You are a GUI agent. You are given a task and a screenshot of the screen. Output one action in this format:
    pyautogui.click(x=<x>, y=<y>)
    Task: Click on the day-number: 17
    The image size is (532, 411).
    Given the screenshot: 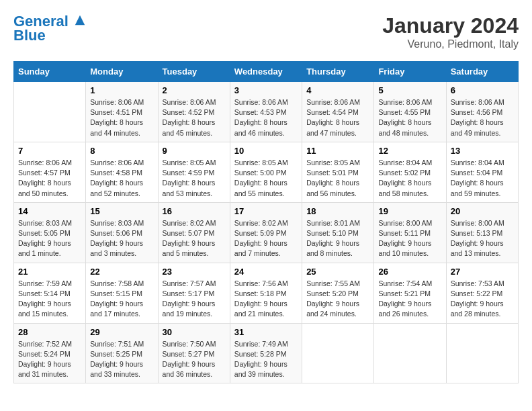 What is the action you would take?
    pyautogui.click(x=266, y=211)
    